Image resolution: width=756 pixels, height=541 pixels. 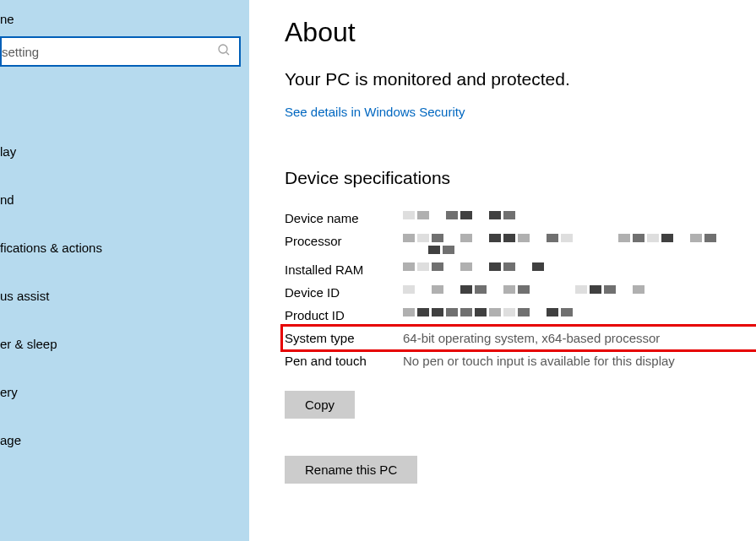 I want to click on search-icon, so click(x=224, y=51).